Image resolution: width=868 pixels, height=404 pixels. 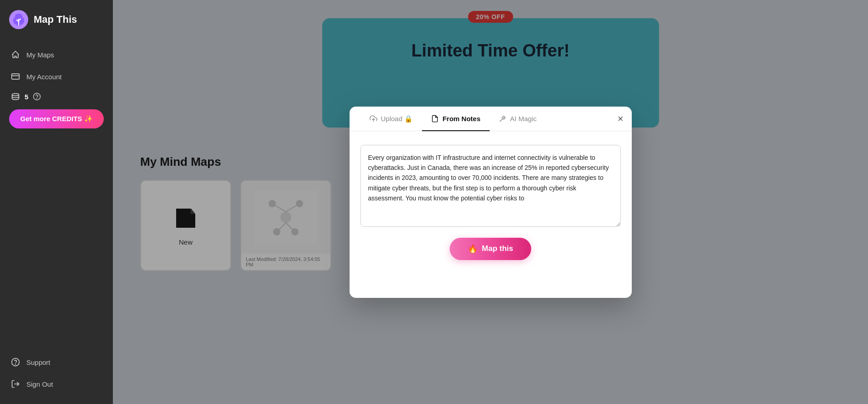 I want to click on tab-upload-label: Upload 🔒, so click(x=397, y=119).